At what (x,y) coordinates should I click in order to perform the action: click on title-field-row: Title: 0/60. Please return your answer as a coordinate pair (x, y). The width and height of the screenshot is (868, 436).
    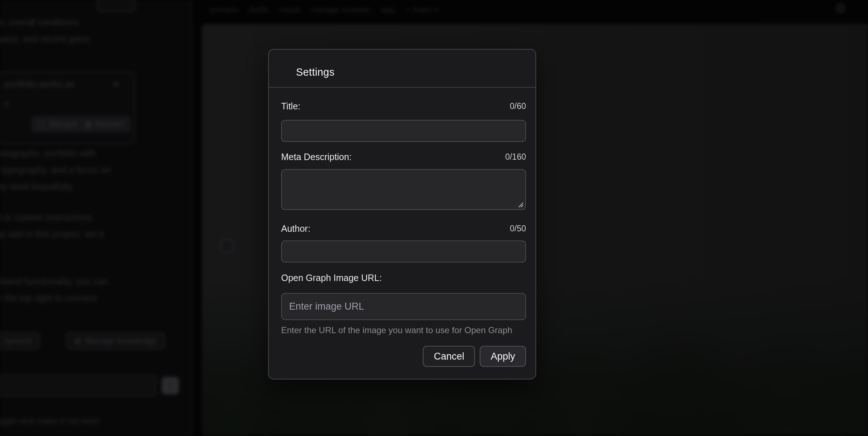
    Looking at the image, I should click on (404, 106).